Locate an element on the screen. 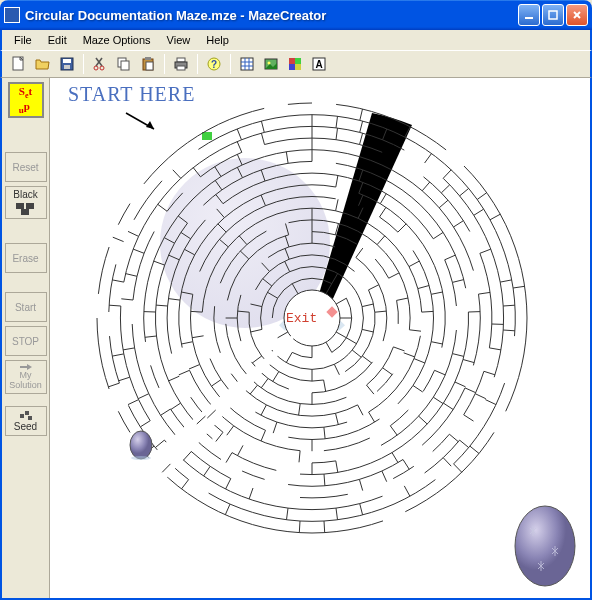  app-icon is located at coordinates (12, 15).